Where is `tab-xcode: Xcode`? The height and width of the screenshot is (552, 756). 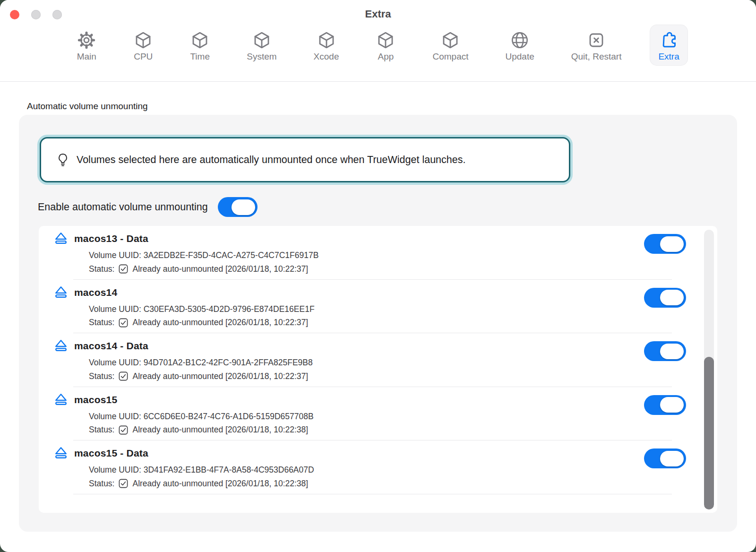
tab-xcode: Xcode is located at coordinates (326, 45).